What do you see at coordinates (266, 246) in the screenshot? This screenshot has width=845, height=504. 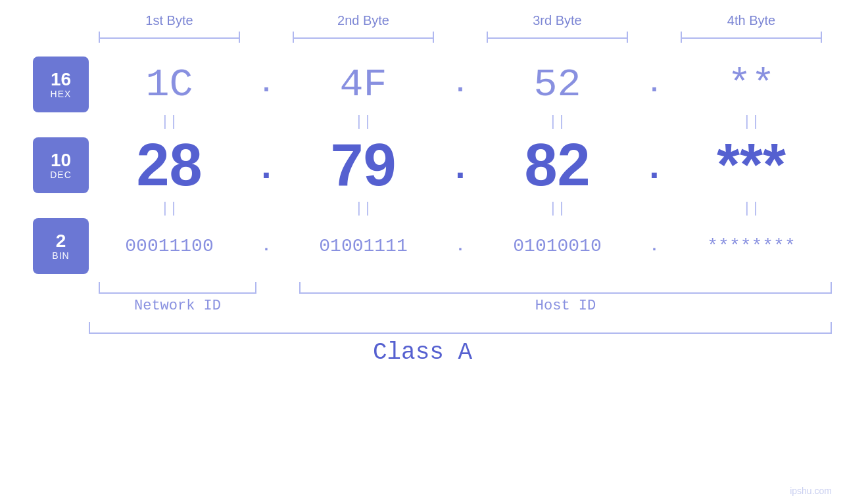 I see `bin-dot1: .` at bounding box center [266, 246].